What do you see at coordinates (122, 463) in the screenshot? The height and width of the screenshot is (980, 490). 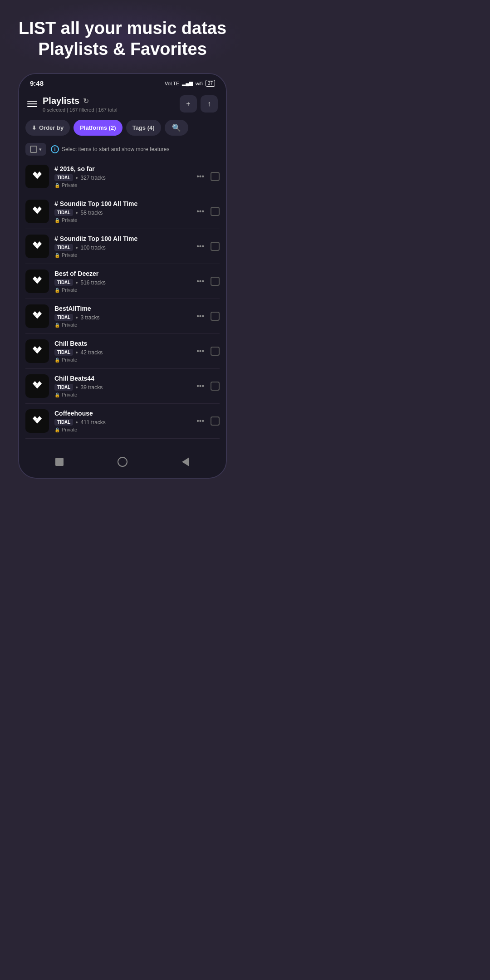 I see `nav-bar` at bounding box center [122, 463].